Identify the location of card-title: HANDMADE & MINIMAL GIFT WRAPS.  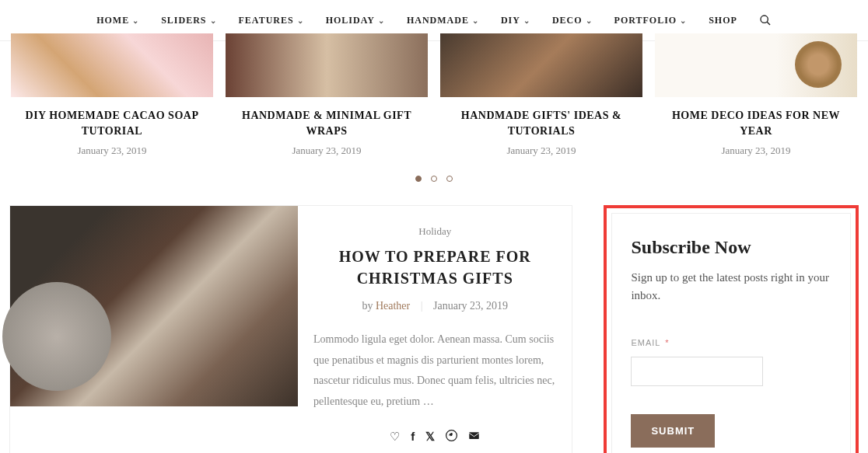
(327, 123).